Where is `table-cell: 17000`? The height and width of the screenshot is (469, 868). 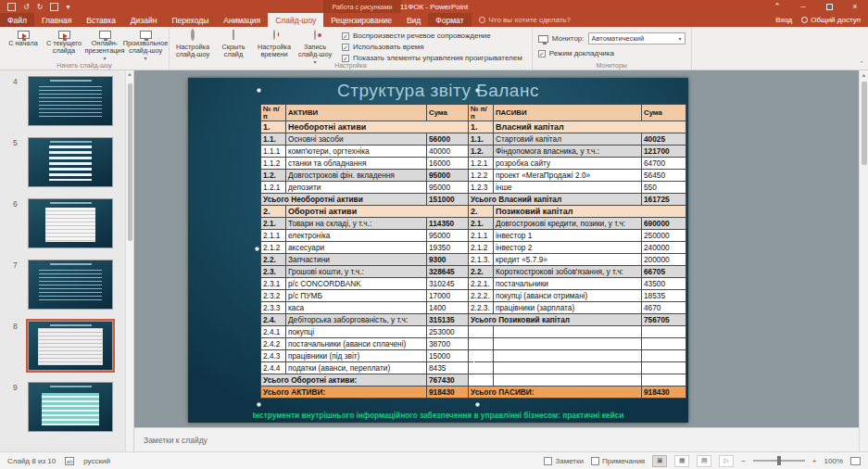 table-cell: 17000 is located at coordinates (448, 297).